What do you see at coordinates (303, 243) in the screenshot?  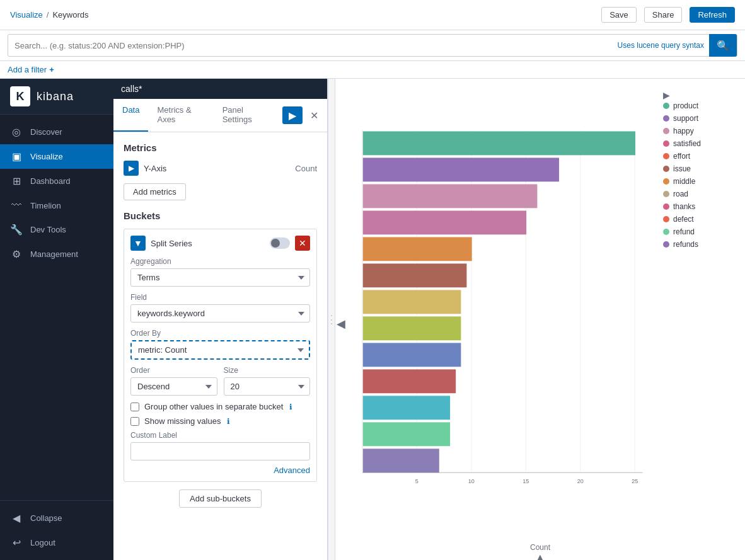 I see `delete-bucket-button: ✕` at bounding box center [303, 243].